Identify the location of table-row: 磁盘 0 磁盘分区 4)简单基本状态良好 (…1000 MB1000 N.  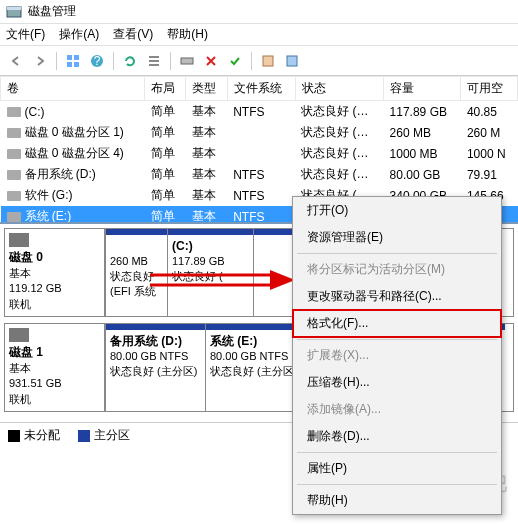
(260, 154).